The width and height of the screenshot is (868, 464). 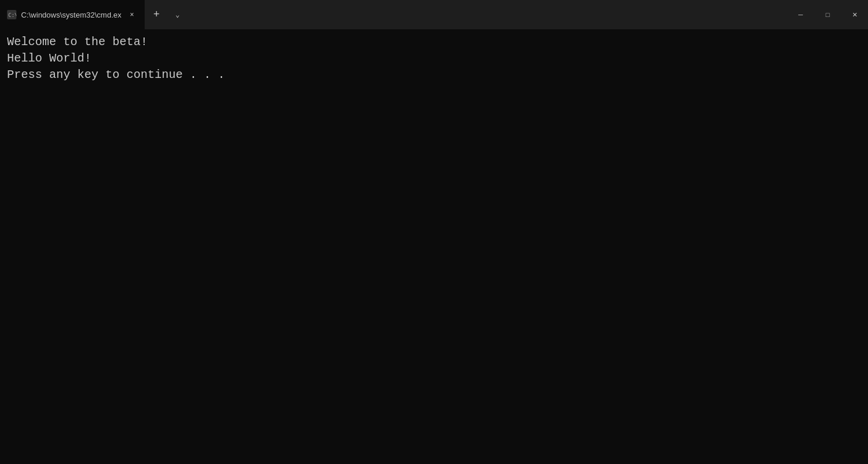 What do you see at coordinates (828, 15) in the screenshot?
I see `maximize-button: □` at bounding box center [828, 15].